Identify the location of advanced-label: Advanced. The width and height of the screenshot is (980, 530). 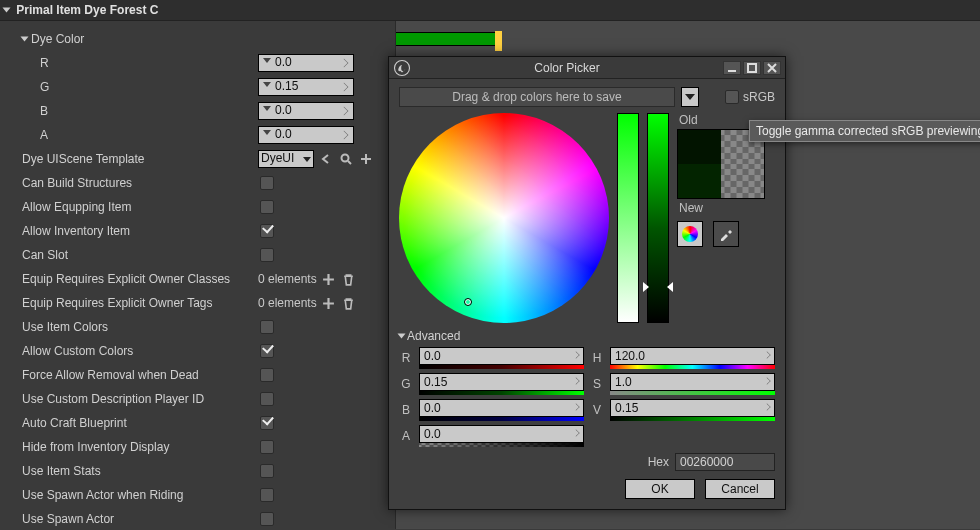
(434, 336).